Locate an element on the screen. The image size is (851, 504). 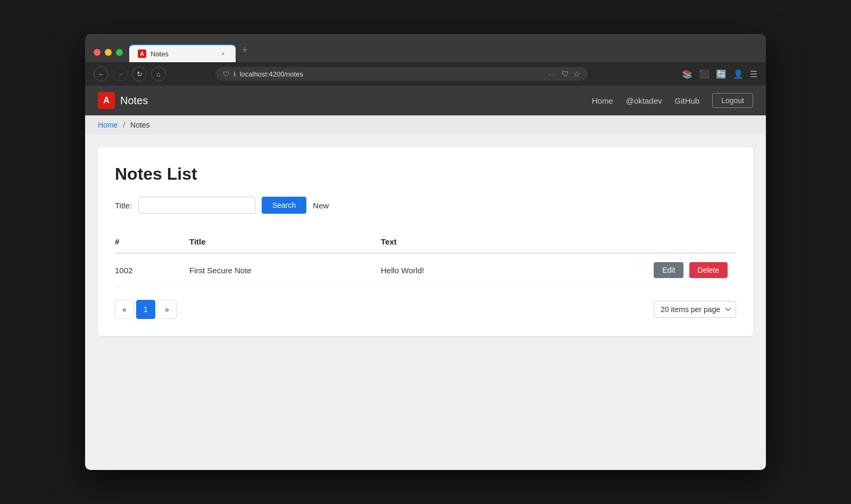
tab-close-button: × is located at coordinates (223, 54).